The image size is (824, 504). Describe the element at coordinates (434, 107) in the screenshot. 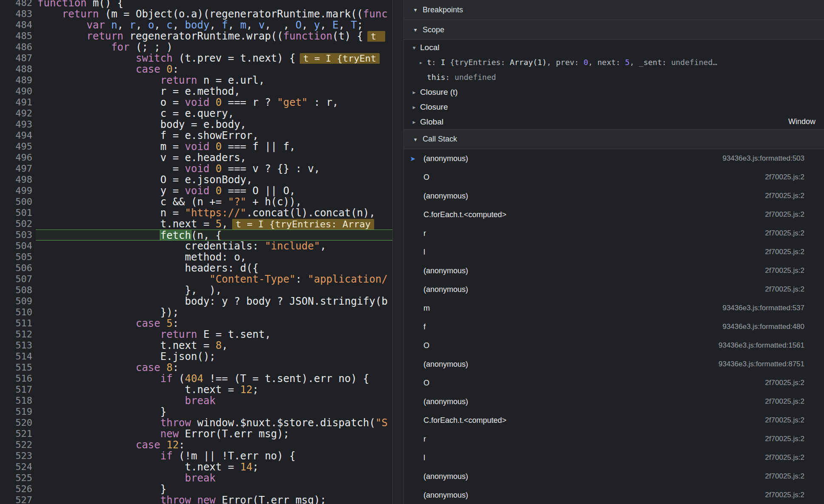

I see `scope-section-label: Closure` at that location.